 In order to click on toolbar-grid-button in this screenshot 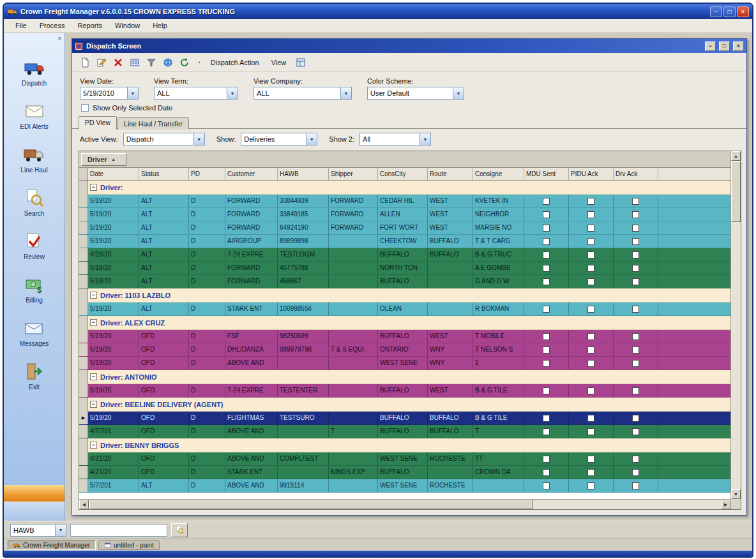, I will do `click(134, 63)`.